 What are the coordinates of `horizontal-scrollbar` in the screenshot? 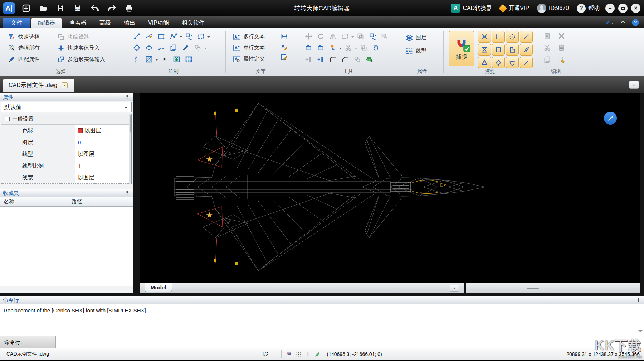 It's located at (553, 288).